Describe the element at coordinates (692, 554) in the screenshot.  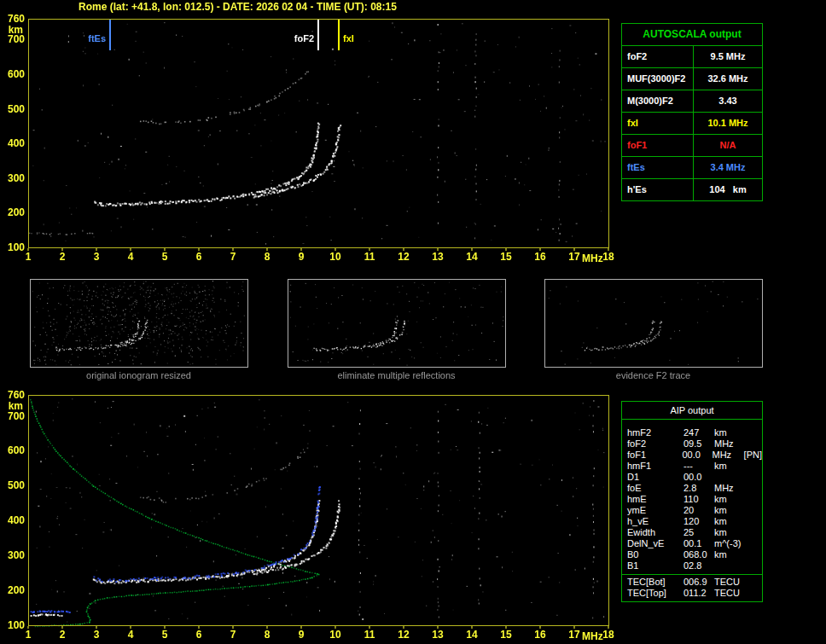
I see `aip-row-b0: B0068.0km` at that location.